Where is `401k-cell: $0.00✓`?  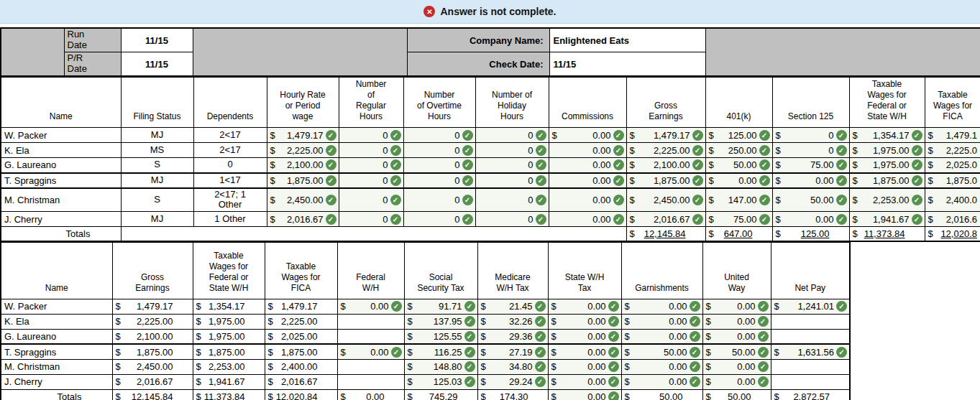 401k-cell: $0.00✓ is located at coordinates (739, 181).